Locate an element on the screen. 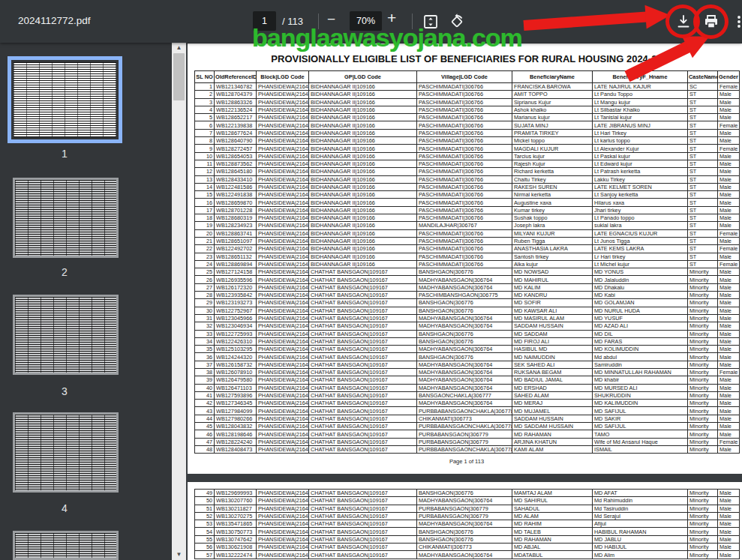 This screenshot has width=742, height=560. cell-old-reference-id: WB128863741 is located at coordinates (236, 233).